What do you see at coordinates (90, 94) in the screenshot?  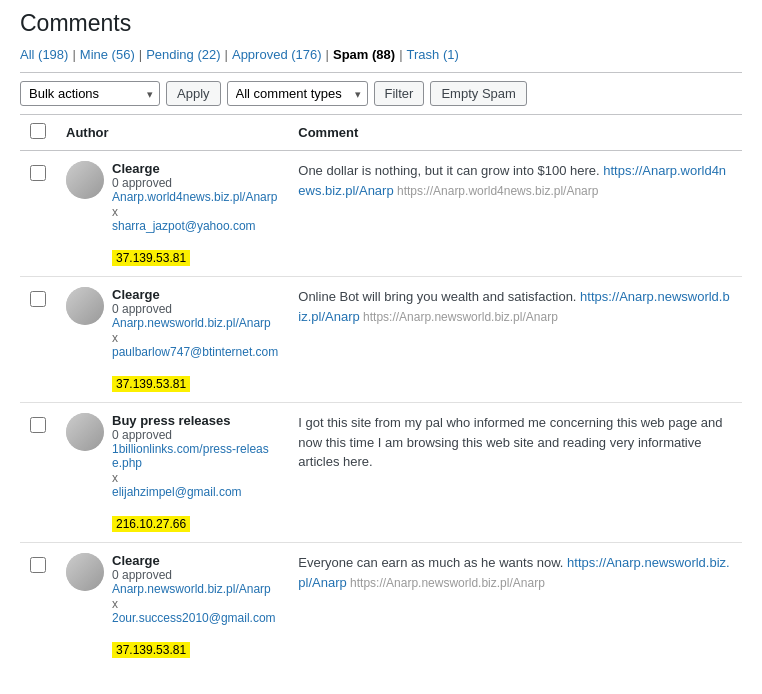 I see `bulk-actions-wrapper: Bulk actions Delete Mark as spam` at bounding box center [90, 94].